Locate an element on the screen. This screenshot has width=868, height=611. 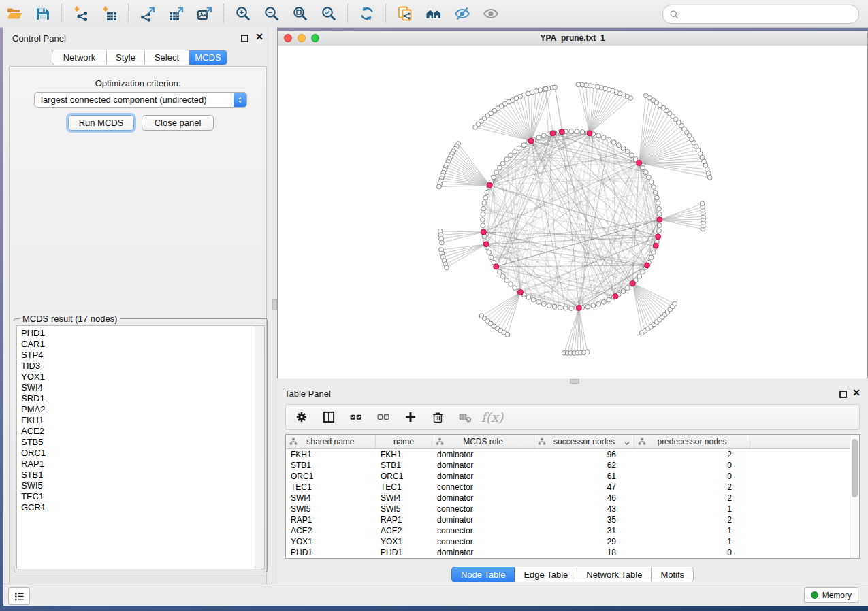
zoom-in-button is located at coordinates (243, 14).